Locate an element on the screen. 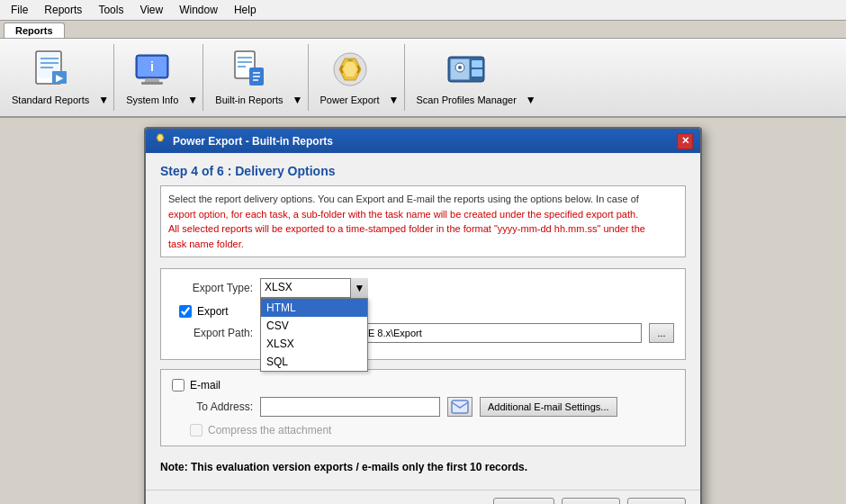 The width and height of the screenshot is (846, 504). scan-profiles-button: Scan Profiles Manager is located at coordinates (466, 77).